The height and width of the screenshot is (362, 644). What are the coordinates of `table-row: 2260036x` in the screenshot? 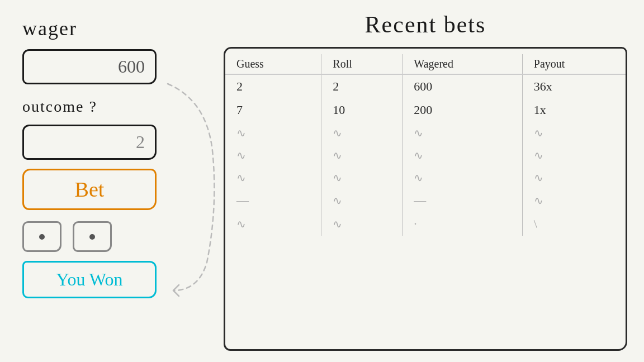 It's located at (425, 86).